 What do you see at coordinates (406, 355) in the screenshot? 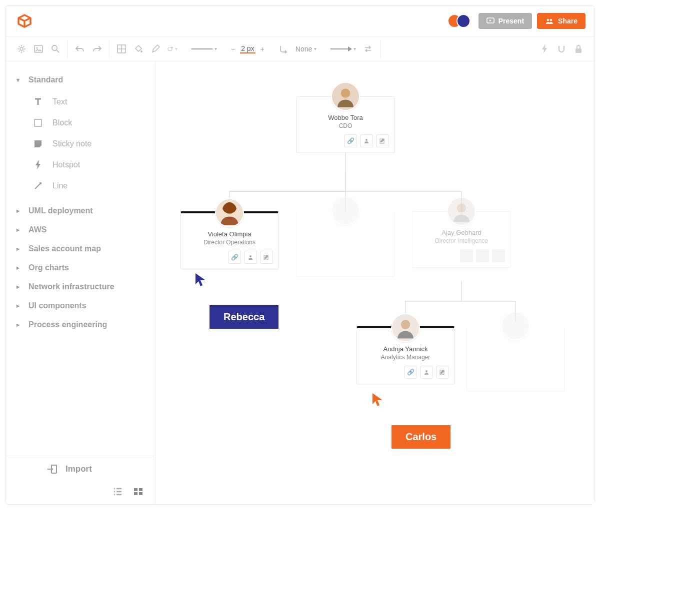
I see `org-card-analytics: Andrija Yannick Analytics Manager 🔗` at bounding box center [406, 355].